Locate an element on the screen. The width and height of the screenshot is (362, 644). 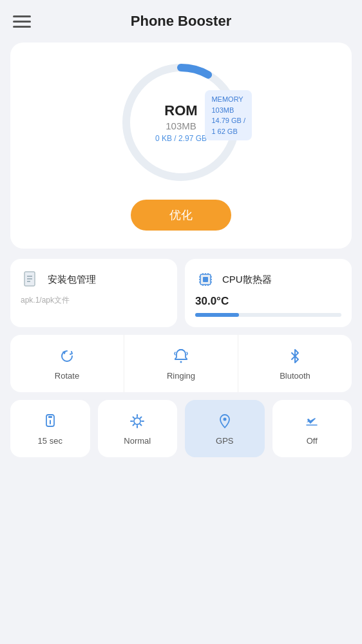
apk-icon is located at coordinates (31, 279).